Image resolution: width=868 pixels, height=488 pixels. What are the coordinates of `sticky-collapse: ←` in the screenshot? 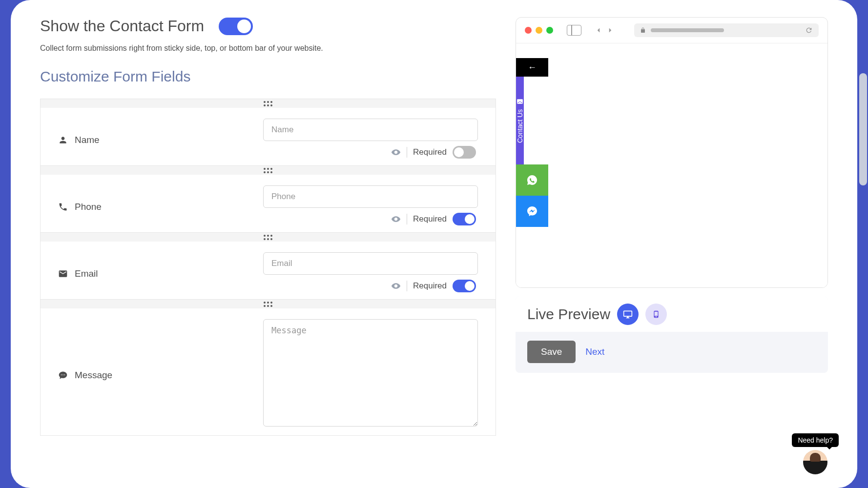 It's located at (532, 67).